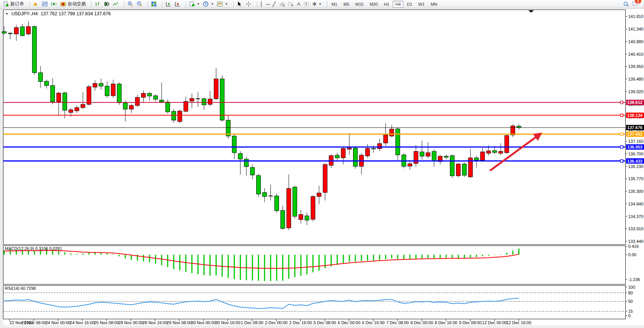 The width and height of the screenshot is (644, 328). What do you see at coordinates (315, 265) in the screenshot?
I see `macd-pane` at bounding box center [315, 265].